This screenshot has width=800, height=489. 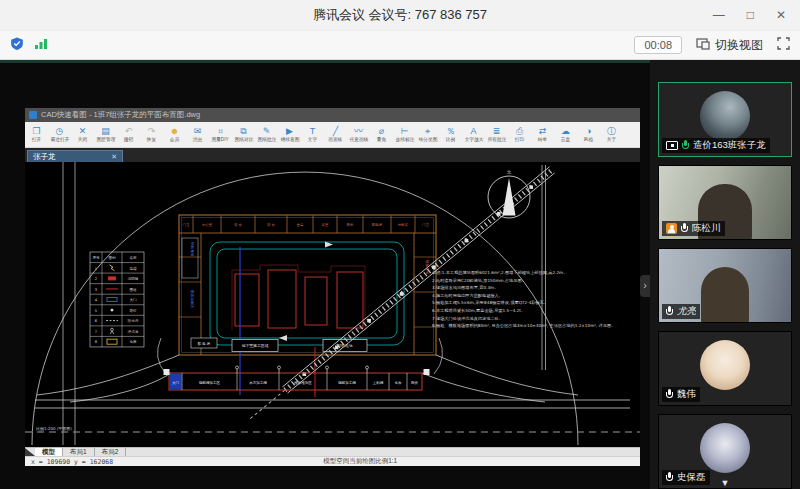 I want to click on svg-text: 围墙, so click(x=133, y=290).